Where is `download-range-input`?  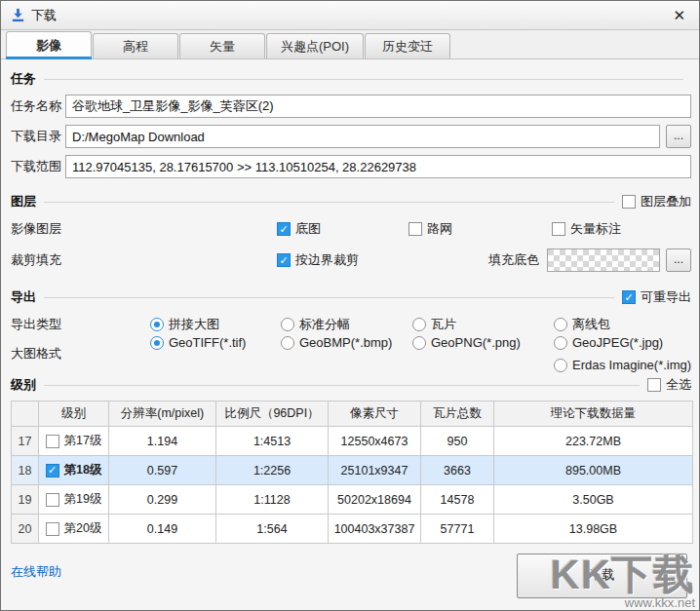 download-range-input is located at coordinates (378, 167).